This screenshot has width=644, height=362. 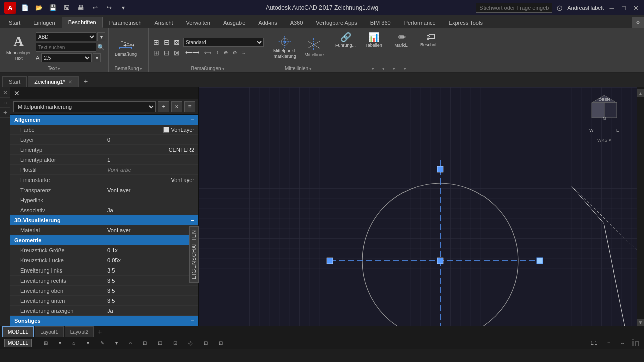 I want to click on tabellen-btn: 📊 Tabellen, so click(x=374, y=40).